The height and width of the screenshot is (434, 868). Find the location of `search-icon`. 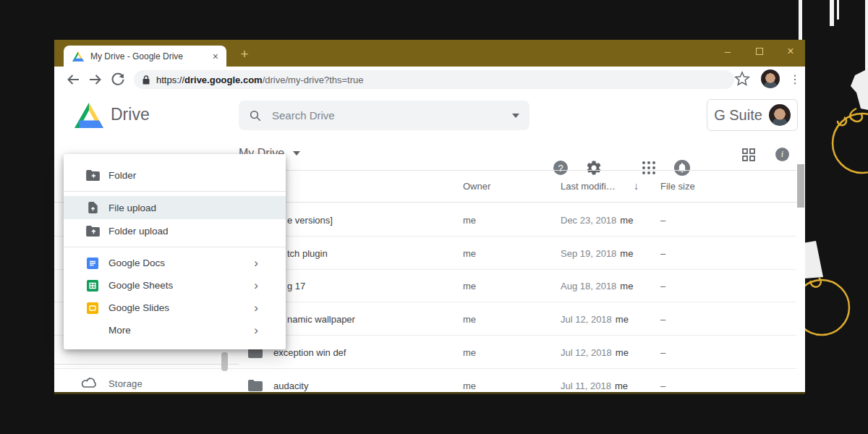

search-icon is located at coordinates (255, 116).